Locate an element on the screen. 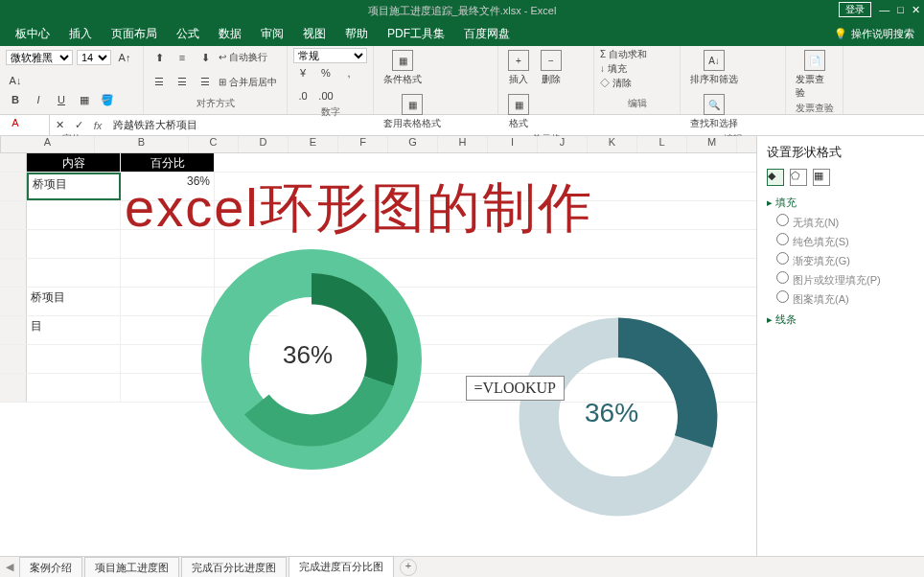  tab-layout: 页面布局 is located at coordinates (134, 34).